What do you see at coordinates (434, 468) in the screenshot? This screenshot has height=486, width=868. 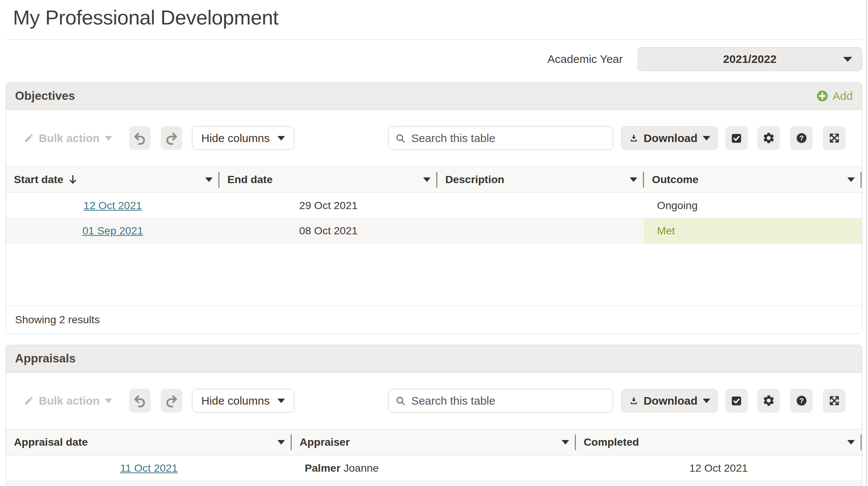 I see `cell-appraiser: Palmer Joanne` at bounding box center [434, 468].